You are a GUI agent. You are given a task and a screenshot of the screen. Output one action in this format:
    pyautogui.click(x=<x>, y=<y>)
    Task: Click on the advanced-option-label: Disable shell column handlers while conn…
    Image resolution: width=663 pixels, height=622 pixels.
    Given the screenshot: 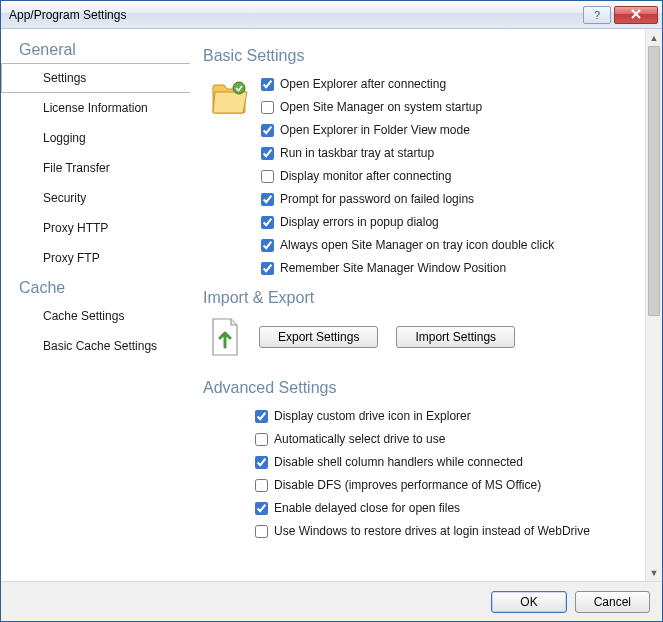 What is the action you would take?
    pyautogui.click(x=398, y=462)
    